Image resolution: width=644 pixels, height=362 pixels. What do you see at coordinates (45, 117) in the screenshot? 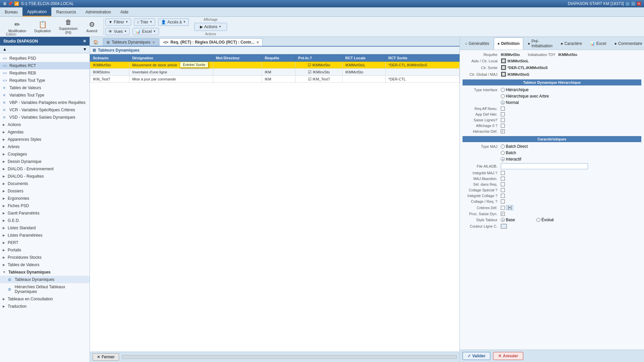
I see `sidebar-item-vsd: ✕ VSD - Variables Saisies Dynamiques` at bounding box center [45, 117].